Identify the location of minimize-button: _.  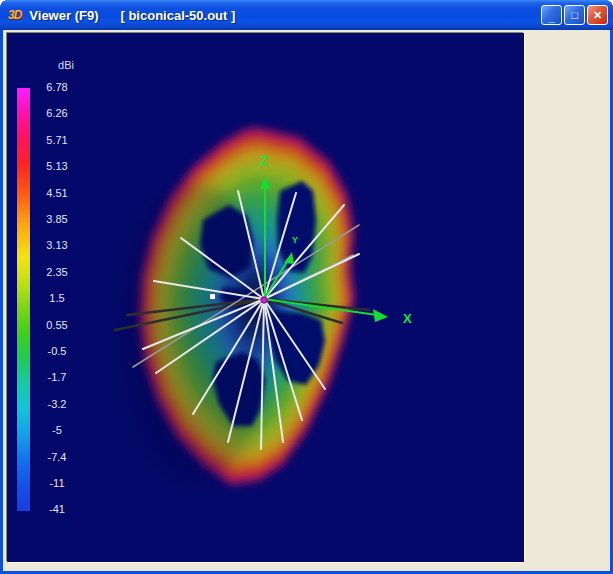
(552, 15).